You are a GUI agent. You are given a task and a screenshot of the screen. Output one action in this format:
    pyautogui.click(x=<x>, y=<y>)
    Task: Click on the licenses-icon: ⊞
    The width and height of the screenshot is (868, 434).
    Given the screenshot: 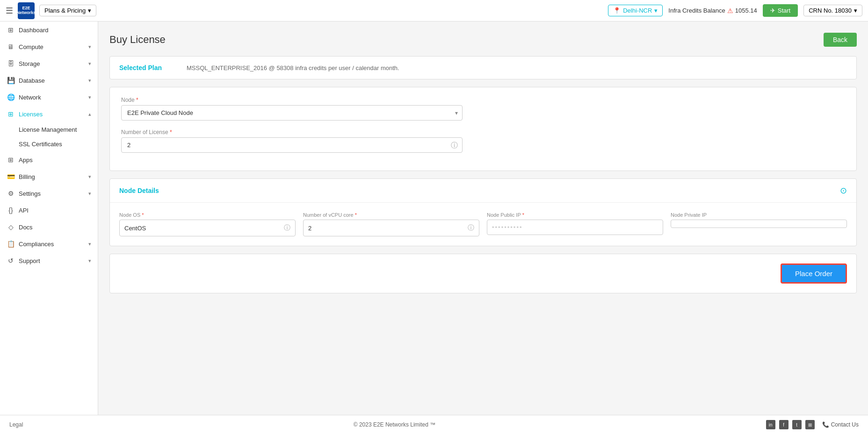 What is the action you would take?
    pyautogui.click(x=11, y=114)
    